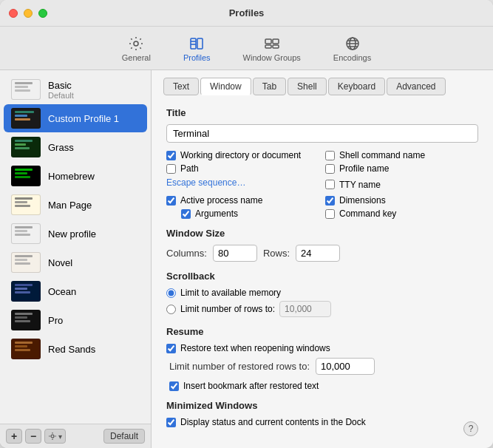  I want to click on profile-name-man-page: Man Page, so click(69, 206).